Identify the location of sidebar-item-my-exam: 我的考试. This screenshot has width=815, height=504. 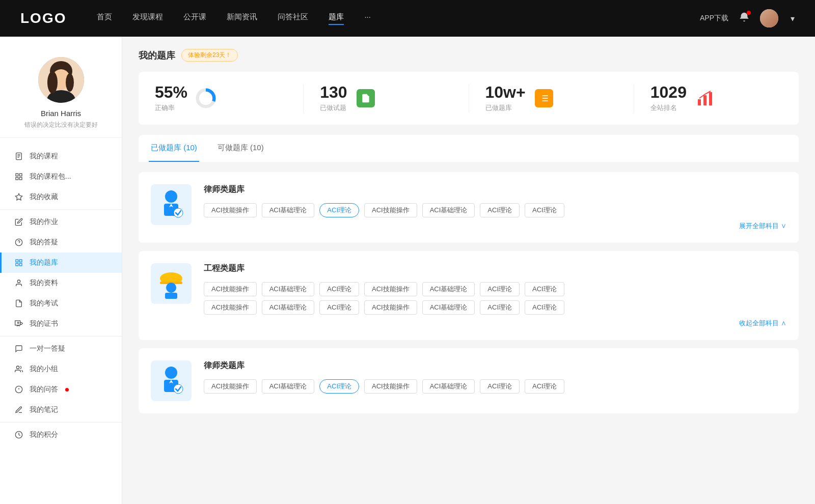
(61, 303).